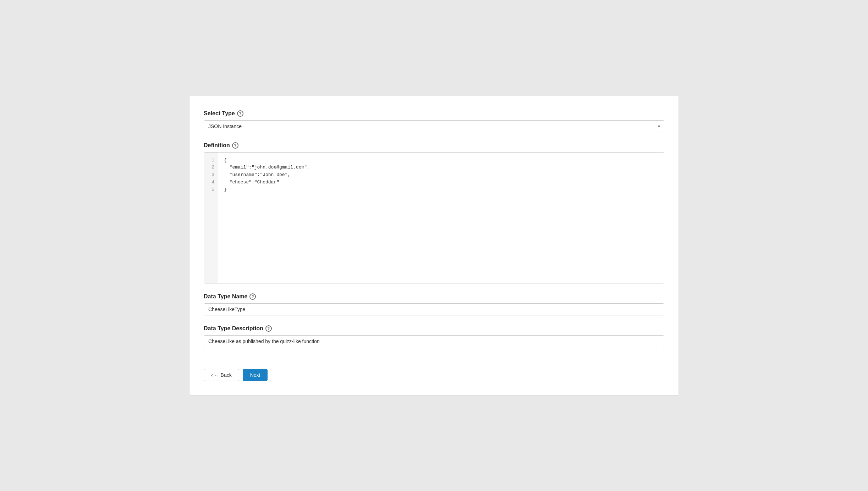 This screenshot has width=868, height=491. I want to click on select-type-section: Select Type ? JSON Instance JSON Schema …, so click(434, 121).